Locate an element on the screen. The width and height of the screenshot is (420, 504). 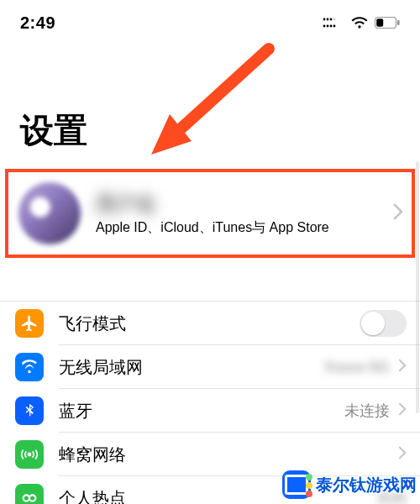
account-name: 用户名 is located at coordinates (146, 202).